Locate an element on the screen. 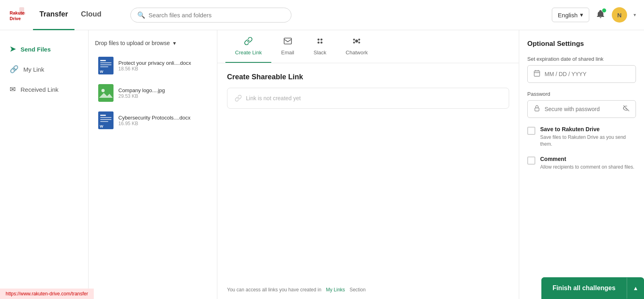 This screenshot has height=299, width=644. tab-slack: Slack is located at coordinates (320, 47).